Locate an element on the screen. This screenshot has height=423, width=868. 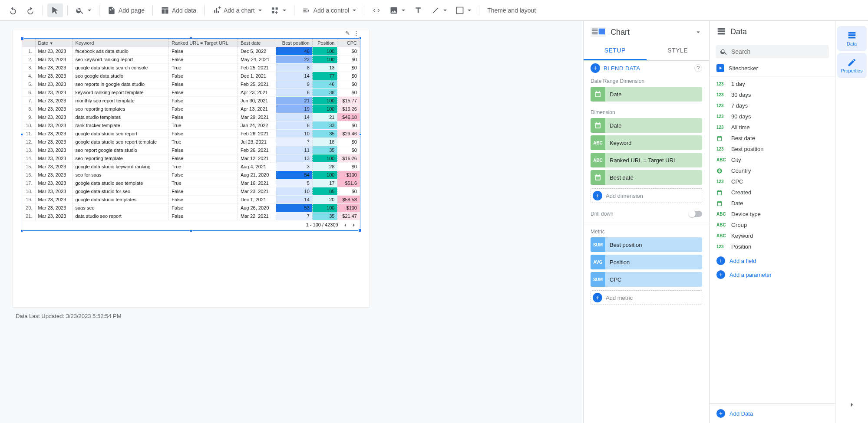
select-tool is located at coordinates (55, 10).